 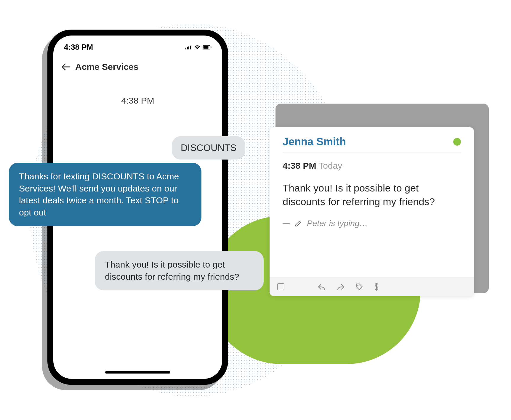 What do you see at coordinates (281, 287) in the screenshot?
I see `select-checkbox` at bounding box center [281, 287].